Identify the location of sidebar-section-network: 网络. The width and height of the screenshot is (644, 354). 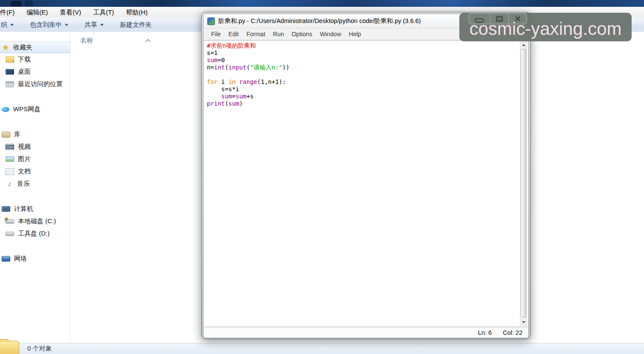
(35, 259).